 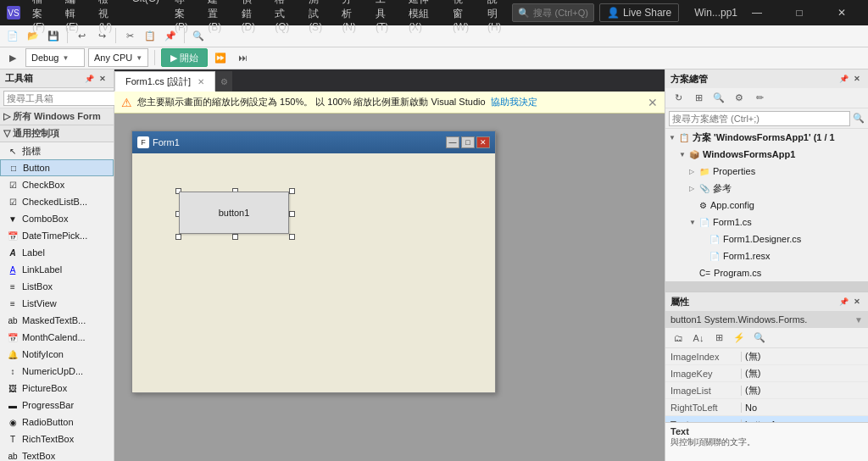 What do you see at coordinates (760, 338) in the screenshot?
I see `props-search-btn: 🔍` at bounding box center [760, 338].